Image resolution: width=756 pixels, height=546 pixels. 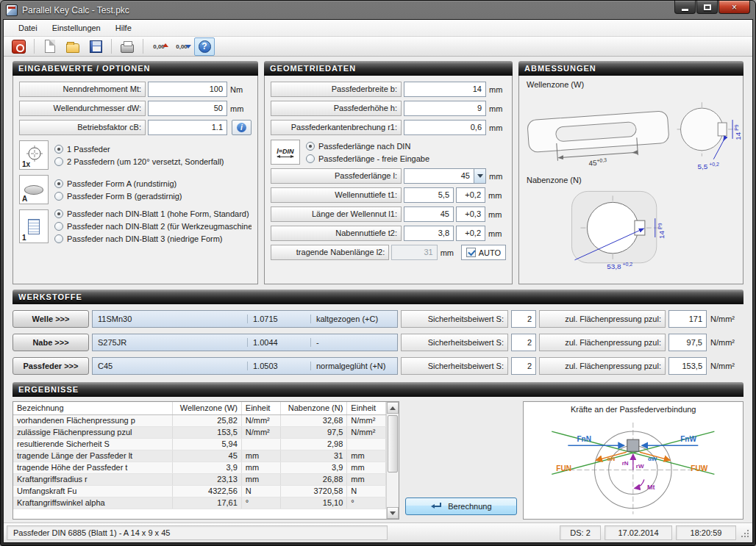 What do you see at coordinates (135, 226) in the screenshot?
I see `din-blatt-group: 1 Passfeder nach DIN-Blatt 1 (hohe Form,…` at bounding box center [135, 226].